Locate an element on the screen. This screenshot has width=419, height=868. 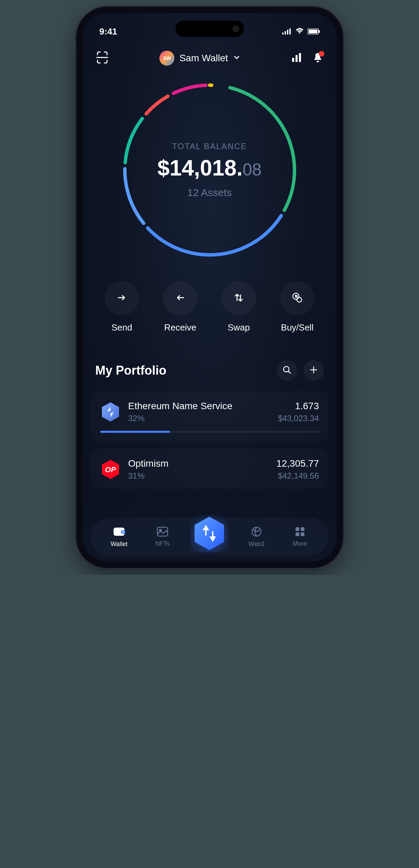
send-button: Send is located at coordinates (122, 307).